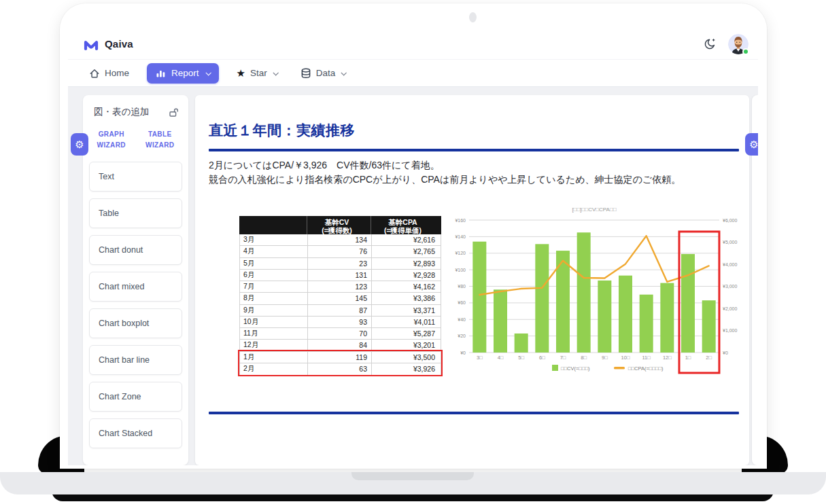 This screenshot has width=826, height=504. What do you see at coordinates (108, 44) in the screenshot?
I see `brand: Qaiva` at bounding box center [108, 44].